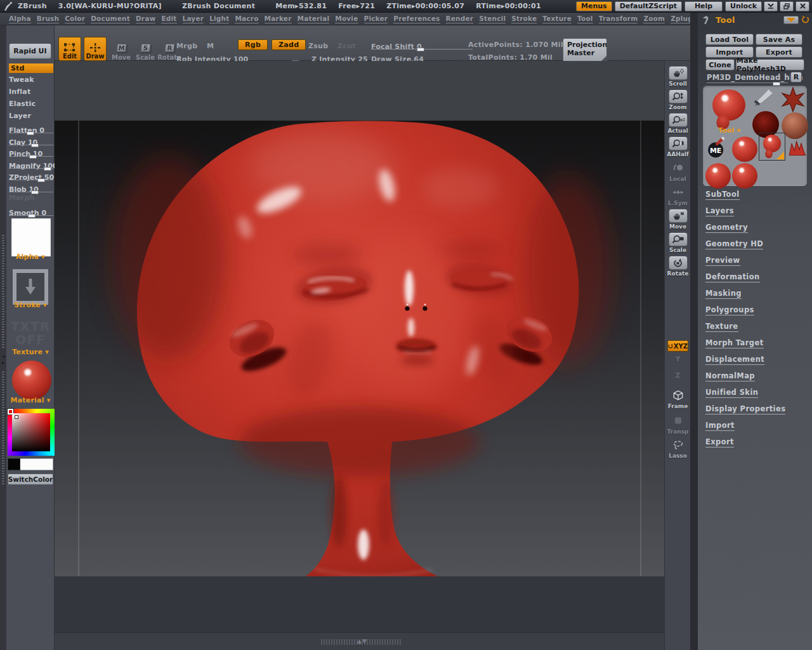 The height and width of the screenshot is (650, 812). I want to click on menu-marker: Marker, so click(278, 19).